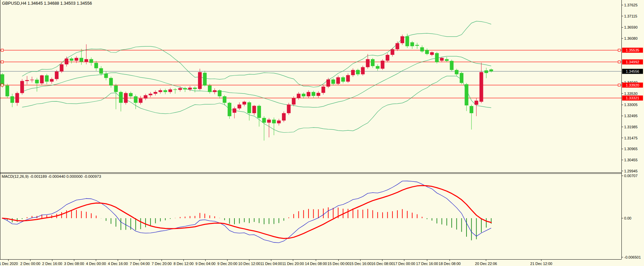 The image size is (644, 266). What do you see at coordinates (162, 264) in the screenshot?
I see `time-tick-label: 7 Dec 20:00` at bounding box center [162, 264].